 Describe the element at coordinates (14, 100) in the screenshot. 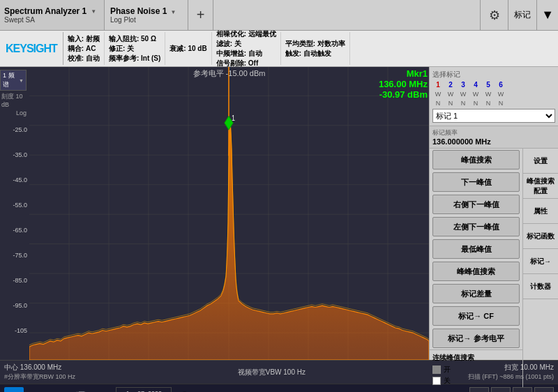

I see `y-scale-label: 刻度 10 dB` at that location.